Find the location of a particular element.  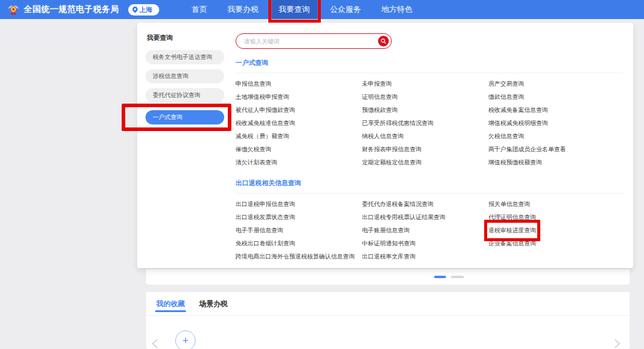

menu-link: 跨境电商出口海外仓预退税核算确认信息查询 is located at coordinates (295, 257).